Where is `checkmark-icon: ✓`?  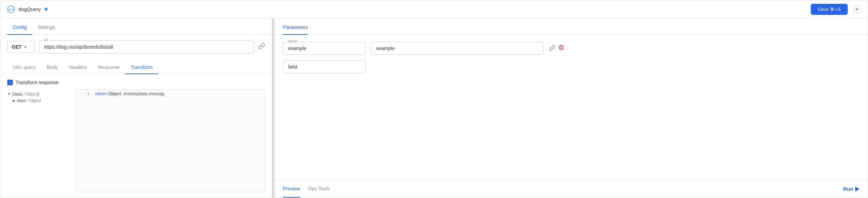
checkmark-icon: ✓ is located at coordinates (10, 83).